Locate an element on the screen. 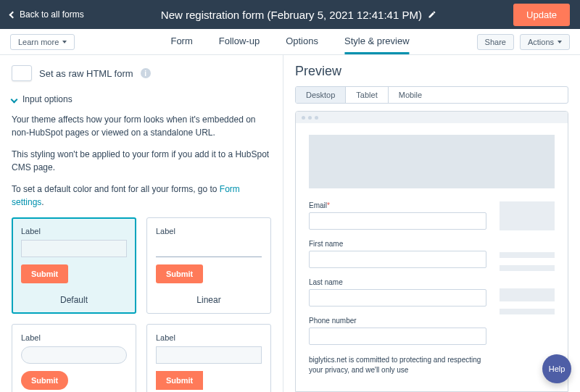  actions-dropdown: Actions is located at coordinates (545, 42).